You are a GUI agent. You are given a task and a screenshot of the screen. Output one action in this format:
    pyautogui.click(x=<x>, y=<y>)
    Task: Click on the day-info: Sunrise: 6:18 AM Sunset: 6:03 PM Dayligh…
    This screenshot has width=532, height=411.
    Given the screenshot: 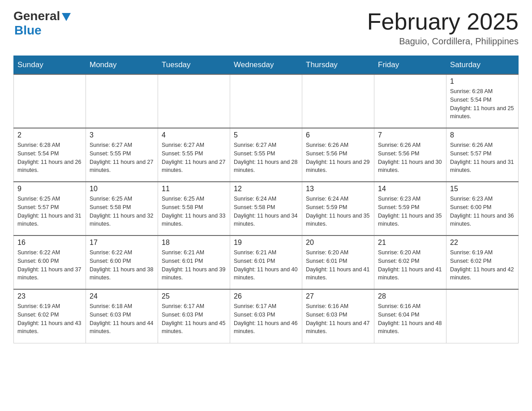 What is the action you would take?
    pyautogui.click(x=122, y=319)
    